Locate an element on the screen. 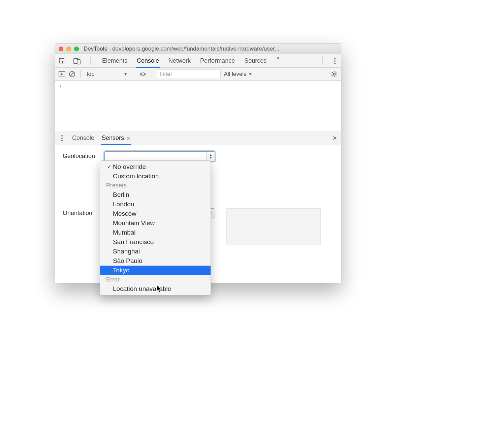  close-drawer-icon: × is located at coordinates (335, 138).